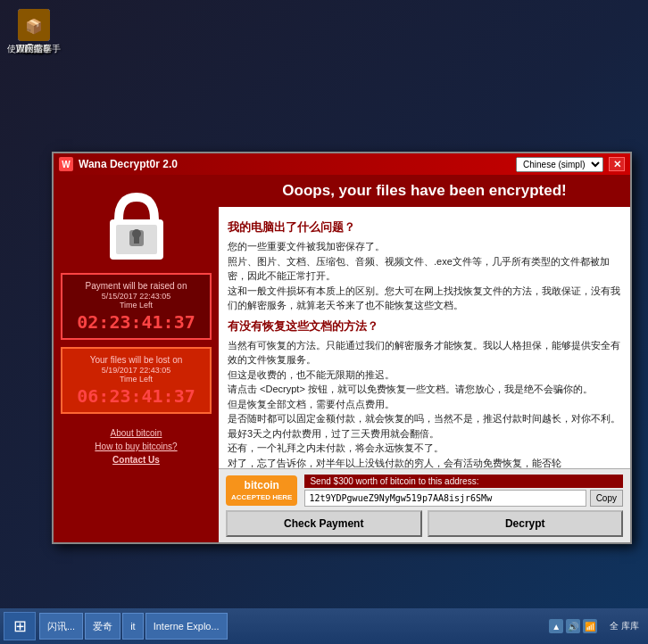 The width and height of the screenshot is (648, 644). I want to click on start-button: ⊞, so click(20, 626).